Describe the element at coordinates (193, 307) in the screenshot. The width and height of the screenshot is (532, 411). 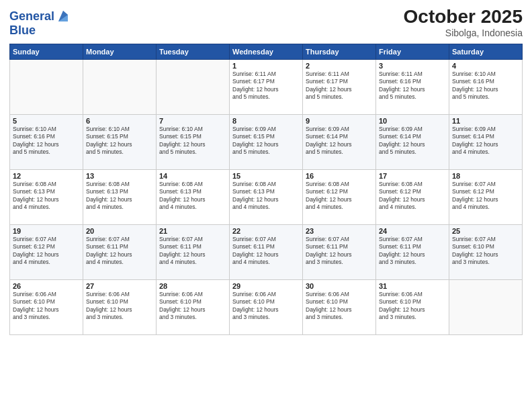
I see `calendar-cell: 28Sunrise: 6:06 AMSunset: 6:10 PMDayligh…` at that location.